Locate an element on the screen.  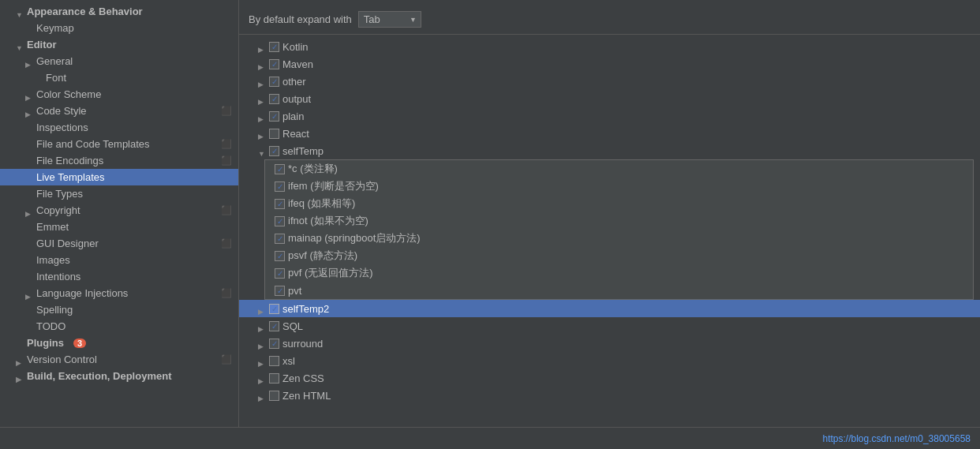
checkbox-sql is located at coordinates (275, 327).